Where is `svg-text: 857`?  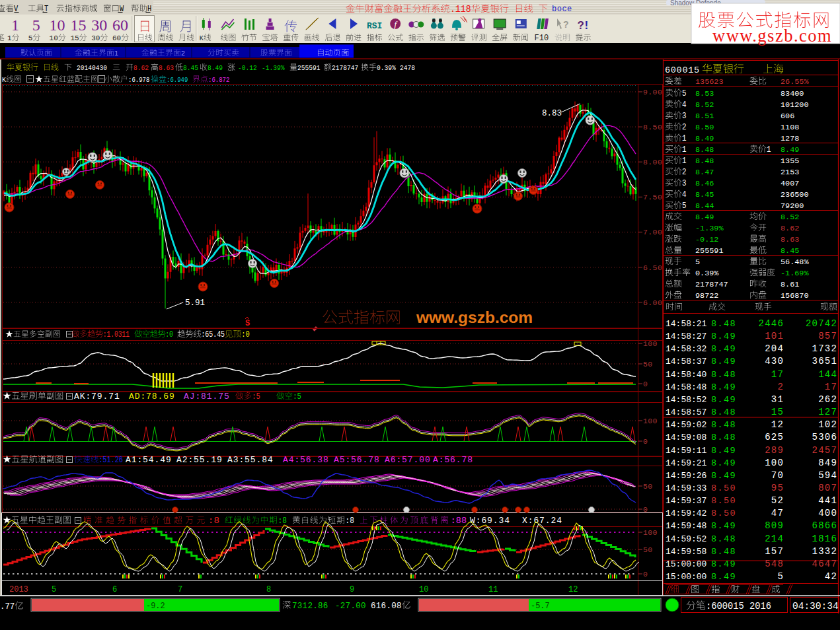
svg-text: 857 is located at coordinates (827, 336).